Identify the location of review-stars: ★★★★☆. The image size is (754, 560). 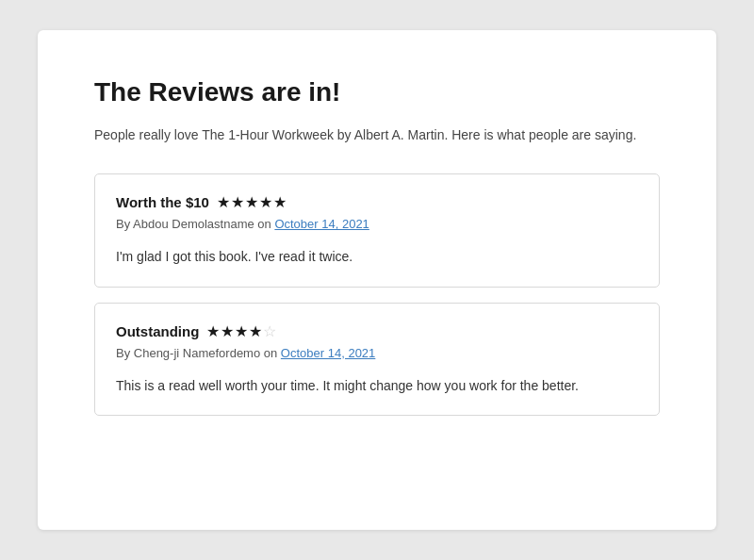
(241, 332).